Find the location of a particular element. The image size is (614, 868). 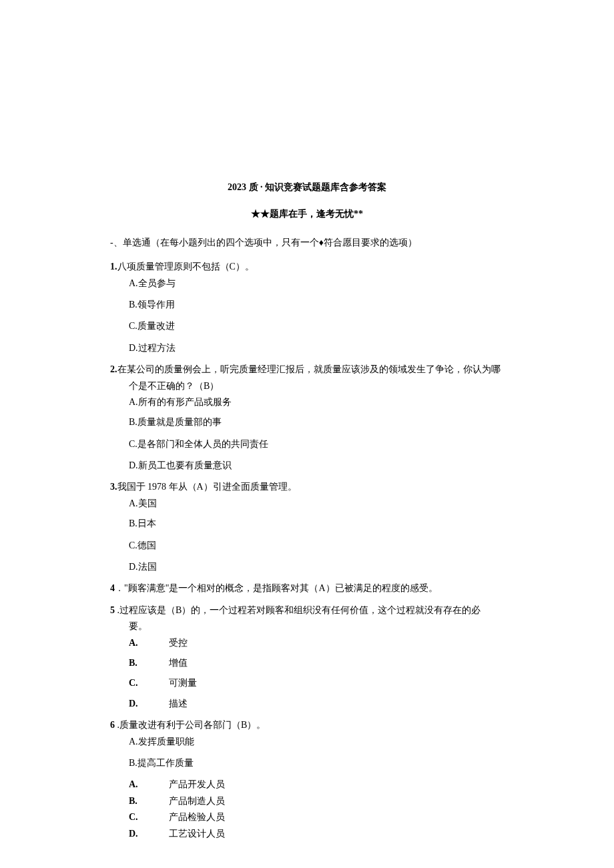

question-2-option-d: D.新员工也要有质量意识 is located at coordinates (307, 466).